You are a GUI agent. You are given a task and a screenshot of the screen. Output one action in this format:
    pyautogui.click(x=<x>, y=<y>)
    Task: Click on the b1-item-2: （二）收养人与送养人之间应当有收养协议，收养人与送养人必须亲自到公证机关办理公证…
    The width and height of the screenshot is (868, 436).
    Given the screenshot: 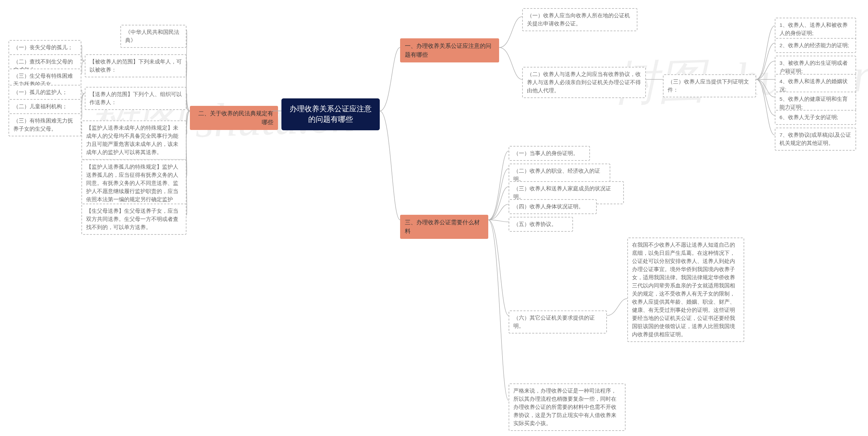 What is the action you would take?
    pyautogui.click(x=584, y=82)
    